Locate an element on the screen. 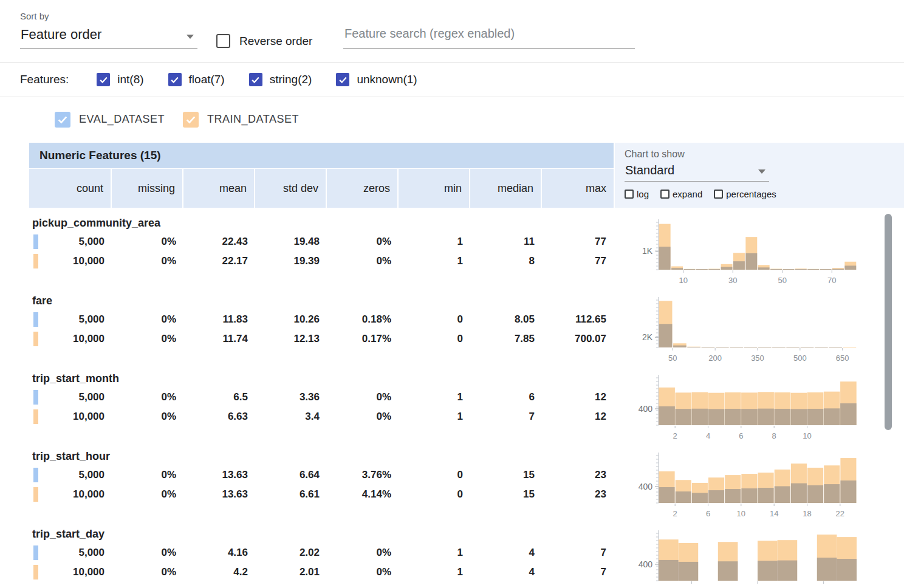 The height and width of the screenshot is (588, 904). reverse-order-toggle: Reverse order is located at coordinates (264, 41).